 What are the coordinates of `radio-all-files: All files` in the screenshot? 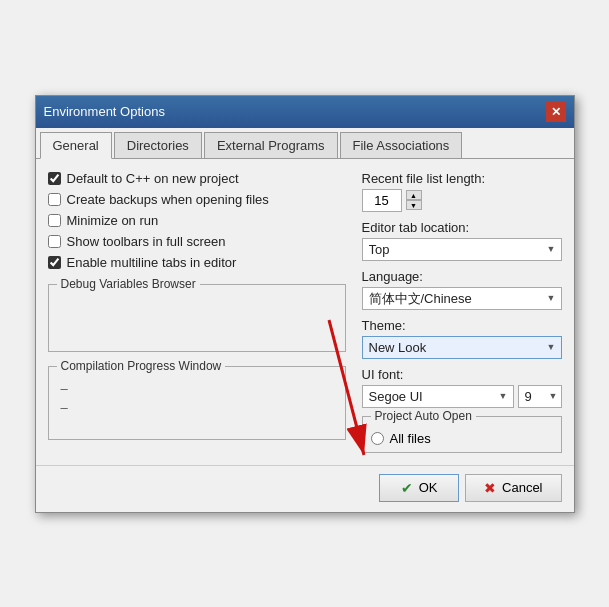 It's located at (462, 438).